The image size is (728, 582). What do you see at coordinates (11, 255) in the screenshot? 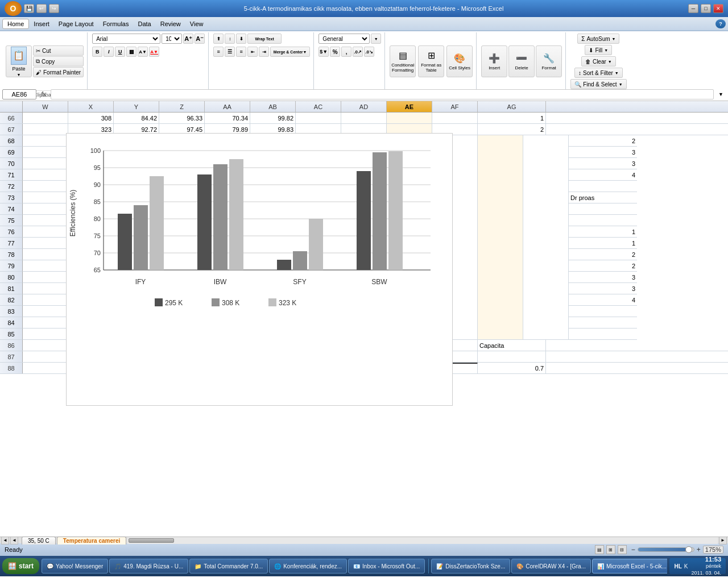
I see `row-header: 78` at bounding box center [11, 255].